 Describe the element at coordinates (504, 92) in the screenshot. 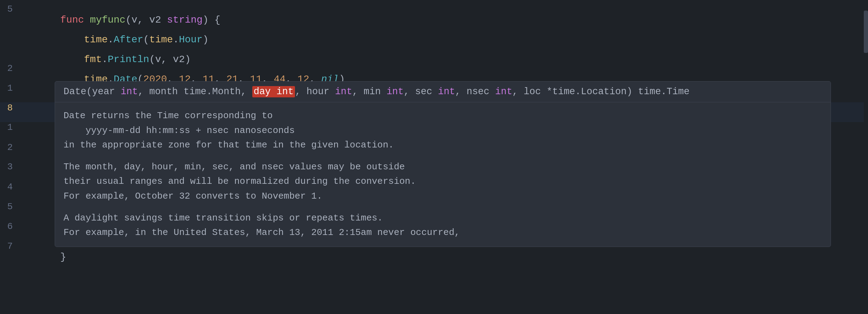

I see `sig-int-nsec: int` at that location.